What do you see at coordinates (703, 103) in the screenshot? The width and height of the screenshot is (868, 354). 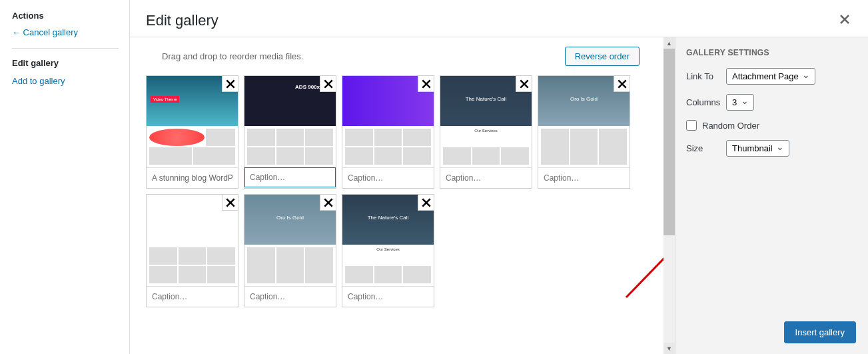 I see `columns-label: Columns` at bounding box center [703, 103].